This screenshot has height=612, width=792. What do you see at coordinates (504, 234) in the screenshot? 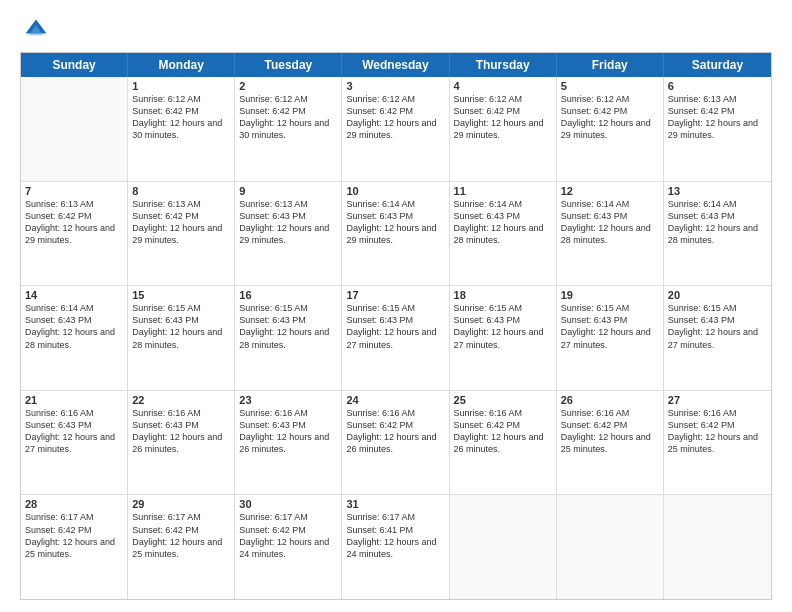
I see `calendar-cell: 11Sunrise: 6:14 AMSunset: 6:43 PMDayligh…` at bounding box center [504, 234].